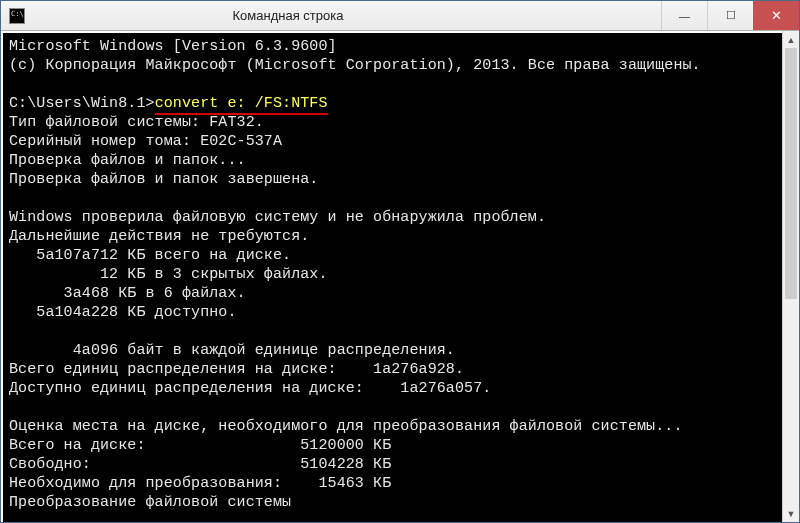 The width and height of the screenshot is (800, 523). I want to click on close-button: ✕, so click(776, 16).